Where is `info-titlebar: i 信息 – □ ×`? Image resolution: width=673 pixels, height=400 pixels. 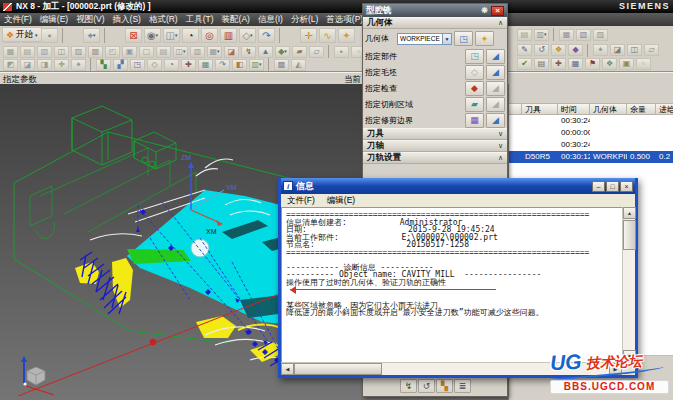 info-titlebar: i 信息 – □ × is located at coordinates (458, 186).